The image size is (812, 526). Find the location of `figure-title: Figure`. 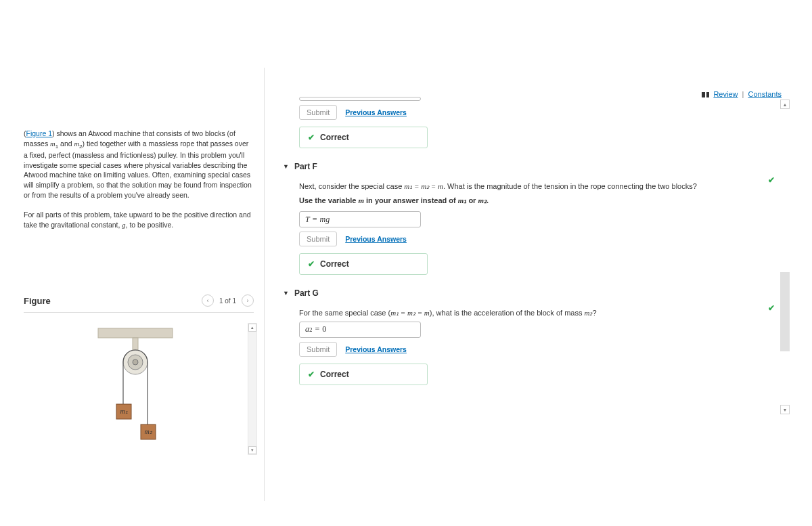

figure-title: Figure is located at coordinates (37, 301).